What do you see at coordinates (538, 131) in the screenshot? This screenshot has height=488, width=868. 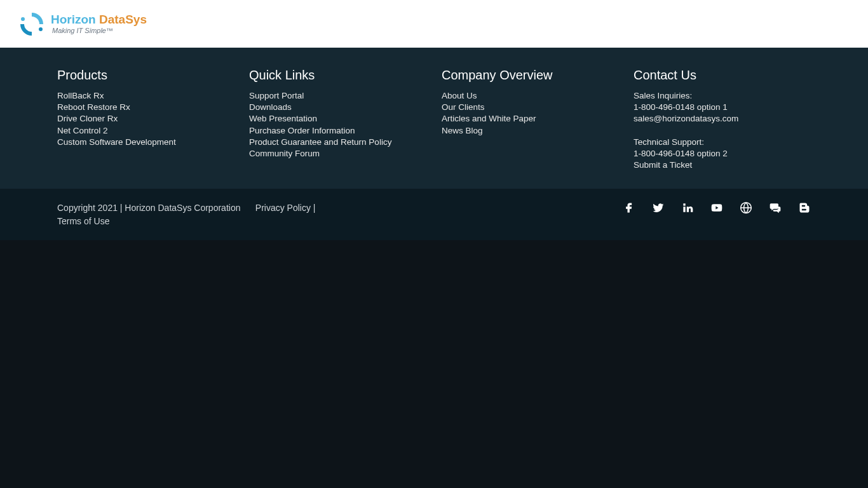 I see `list-item: News Blog` at bounding box center [538, 131].